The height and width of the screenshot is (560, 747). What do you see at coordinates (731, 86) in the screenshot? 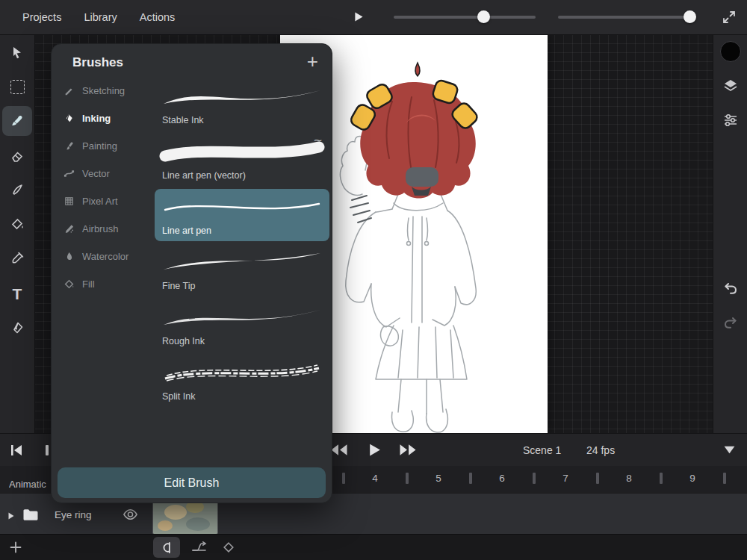
I see `layers-button` at bounding box center [731, 86].